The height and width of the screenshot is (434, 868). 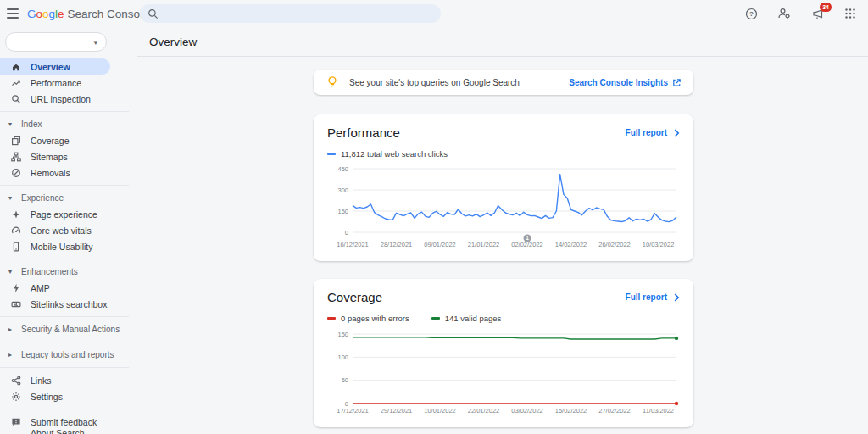 I want to click on svg-text: 300, so click(x=342, y=190).